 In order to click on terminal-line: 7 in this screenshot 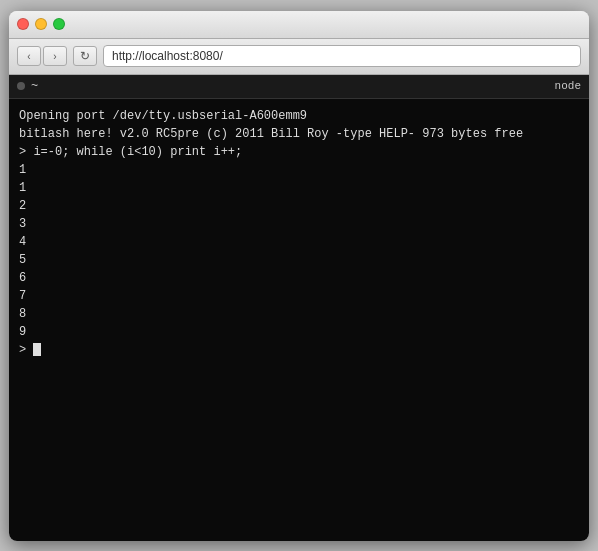, I will do `click(299, 296)`.